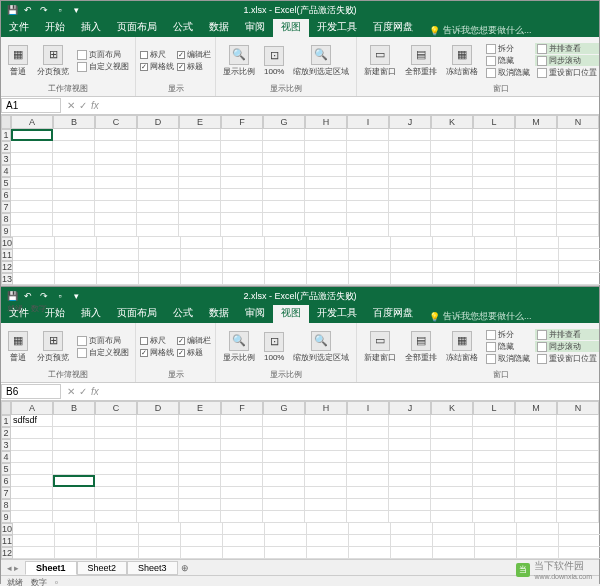  What do you see at coordinates (337, 313) in the screenshot?
I see `tab-dev: 开发工具` at bounding box center [337, 313].